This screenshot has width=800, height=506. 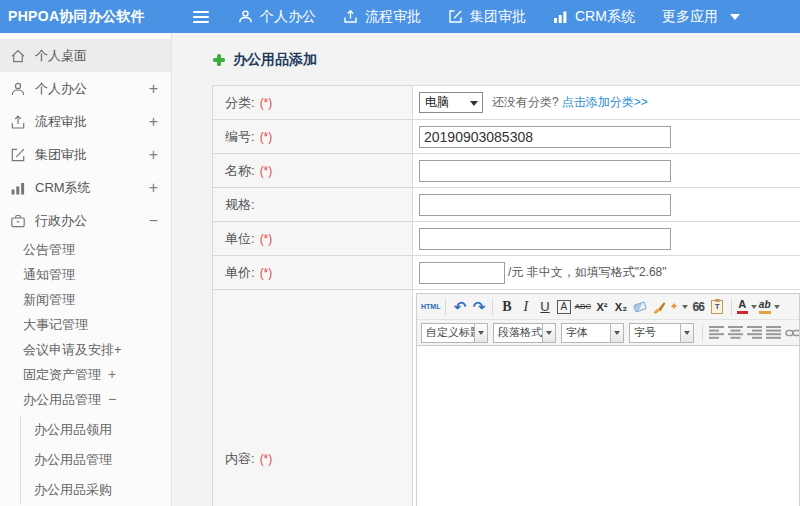 I want to click on nav-label: 更多应用, so click(x=690, y=17).